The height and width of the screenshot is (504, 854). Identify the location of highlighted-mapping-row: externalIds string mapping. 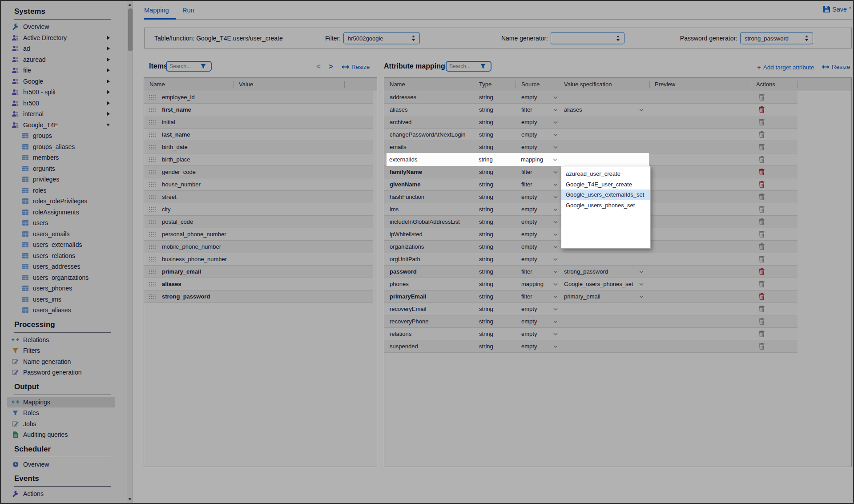
(518, 159).